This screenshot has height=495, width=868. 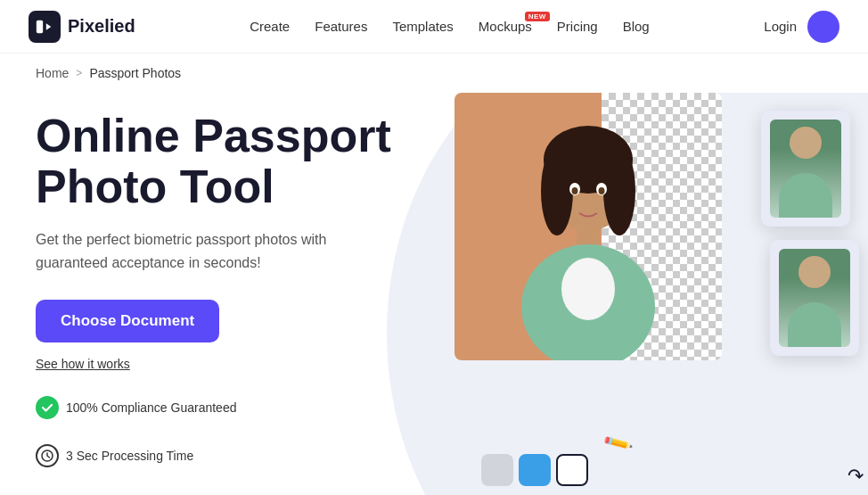 What do you see at coordinates (449, 27) in the screenshot?
I see `nav-links: Create Features Templates Mockups NEW Pr…` at bounding box center [449, 27].